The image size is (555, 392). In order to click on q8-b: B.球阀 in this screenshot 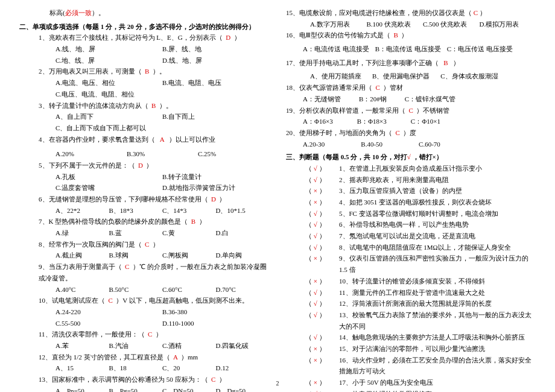, I will do `click(136, 256)`.